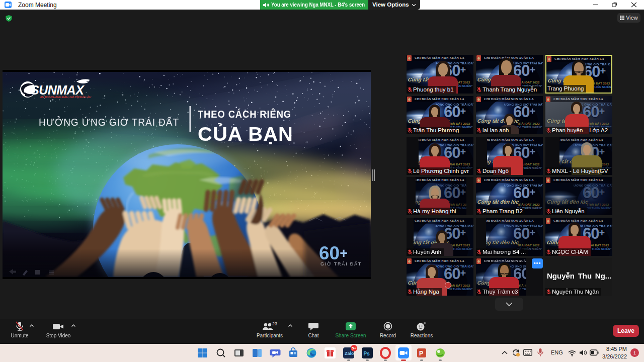 The width and height of the screenshot is (644, 362). What do you see at coordinates (341, 264) in the screenshot?
I see `svg-text: GIỜ TRÁI ĐẤT` at bounding box center [341, 264].